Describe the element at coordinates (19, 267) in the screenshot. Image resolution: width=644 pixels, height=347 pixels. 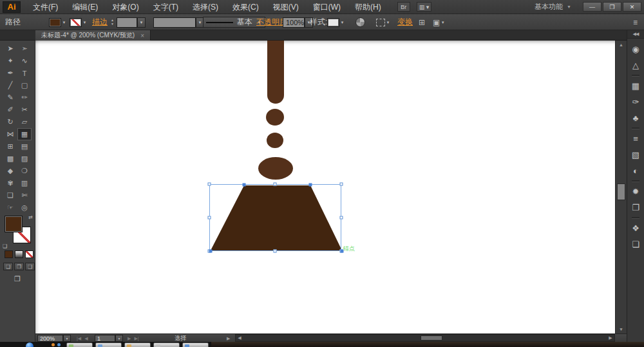
I see `draw-behind-button: ❐` at that location.